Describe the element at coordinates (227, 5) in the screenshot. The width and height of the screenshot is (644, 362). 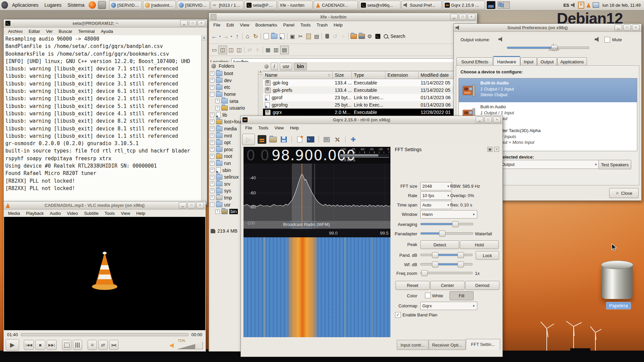
I see `taskbar-button: ≫[h313 / 192...` at that location.